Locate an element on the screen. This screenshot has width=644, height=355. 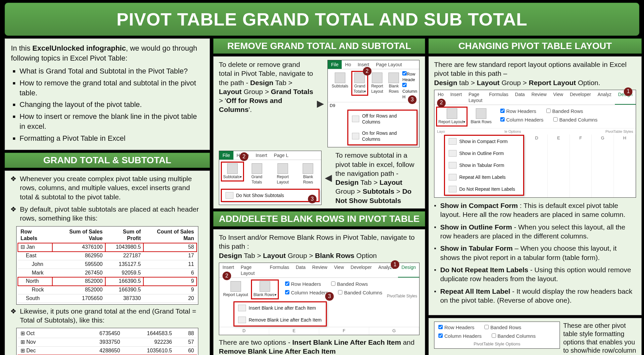
tab-analyz: Analyz is located at coordinates (605, 97).